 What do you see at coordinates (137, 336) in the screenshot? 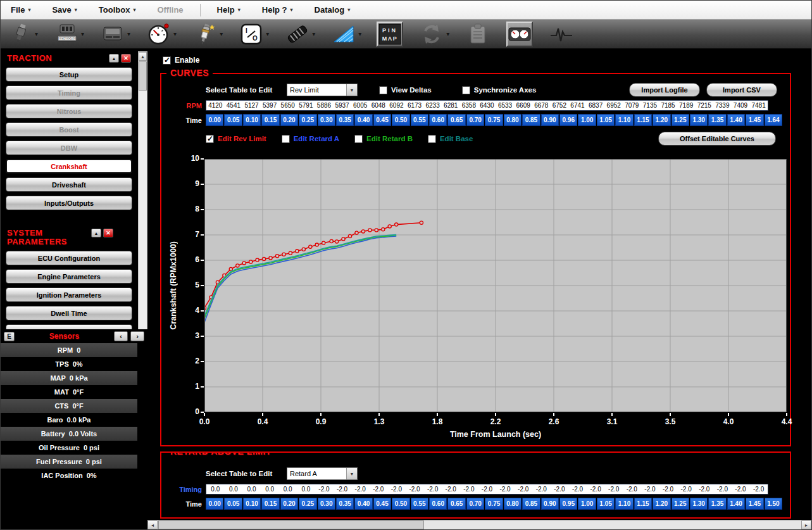
I see `sensors-next-button: ›` at bounding box center [137, 336].